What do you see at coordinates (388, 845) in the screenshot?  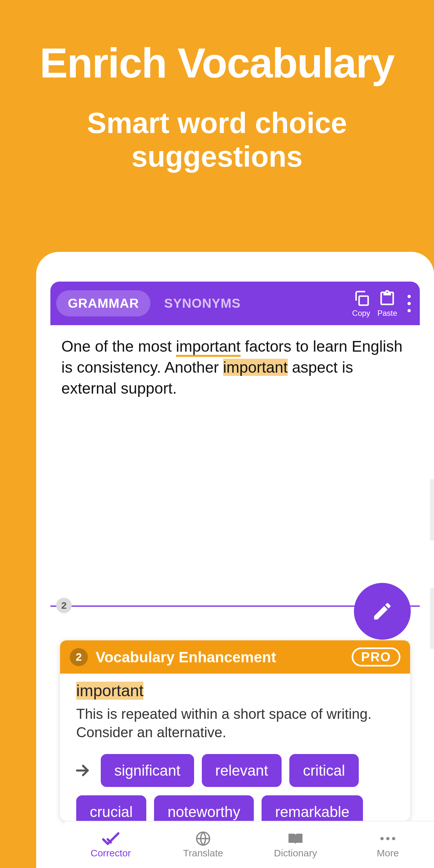 I see `nav-more: More` at bounding box center [388, 845].